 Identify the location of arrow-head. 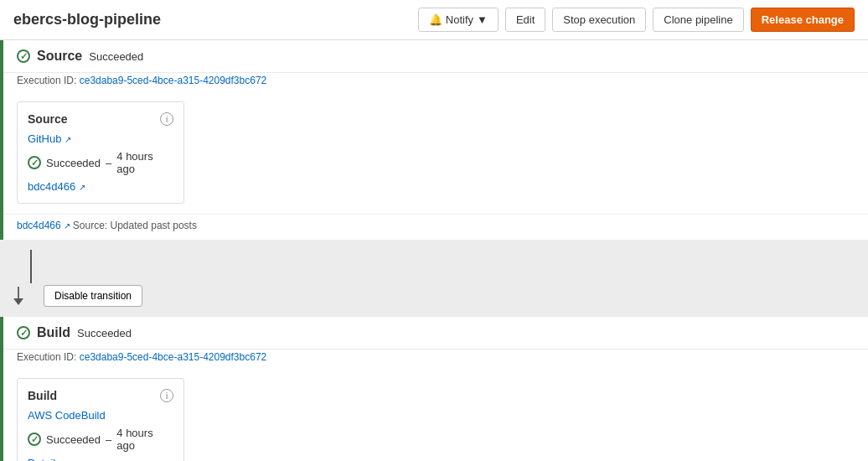
(18, 302).